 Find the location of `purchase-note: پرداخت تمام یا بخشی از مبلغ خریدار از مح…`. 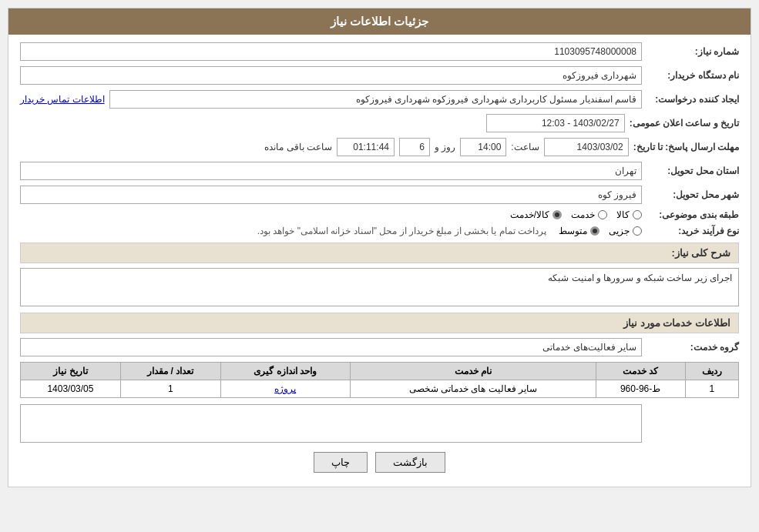

purchase-note: پرداخت تمام یا بخشی از مبلغ خریدار از مح… is located at coordinates (402, 231).